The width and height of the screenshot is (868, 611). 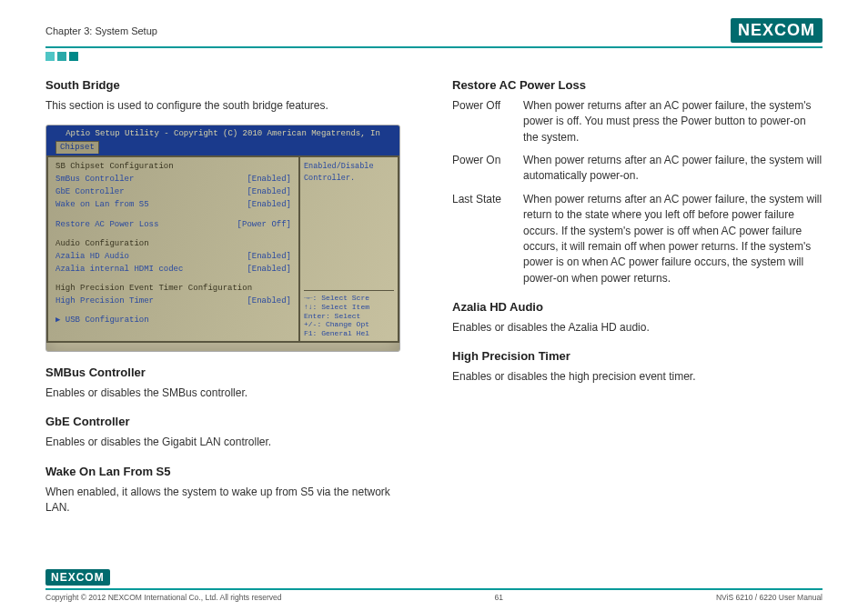 What do you see at coordinates (231, 373) in the screenshot?
I see `smbus-heading: SMBus Controller` at bounding box center [231, 373].